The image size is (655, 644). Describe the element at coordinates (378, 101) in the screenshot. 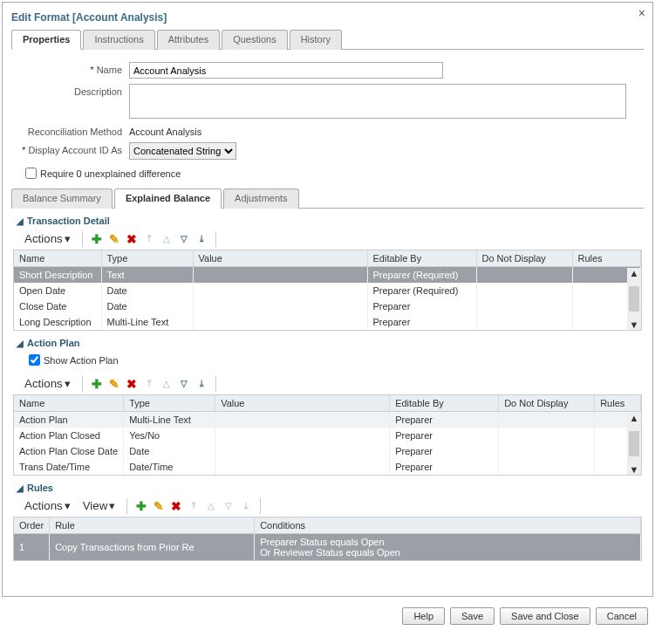

I see `description-input` at that location.